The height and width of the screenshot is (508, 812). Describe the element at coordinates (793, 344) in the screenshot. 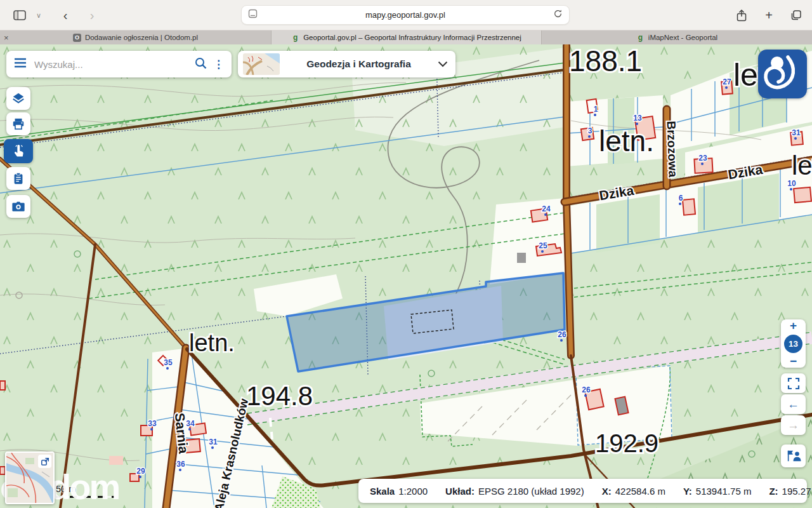

I see `zoom-panel: + 13 −` at that location.